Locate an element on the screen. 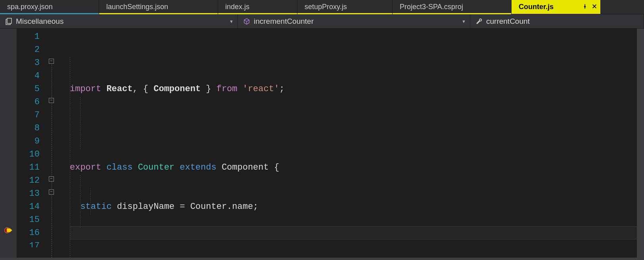 The image size is (644, 260). wrench-icon is located at coordinates (479, 21).